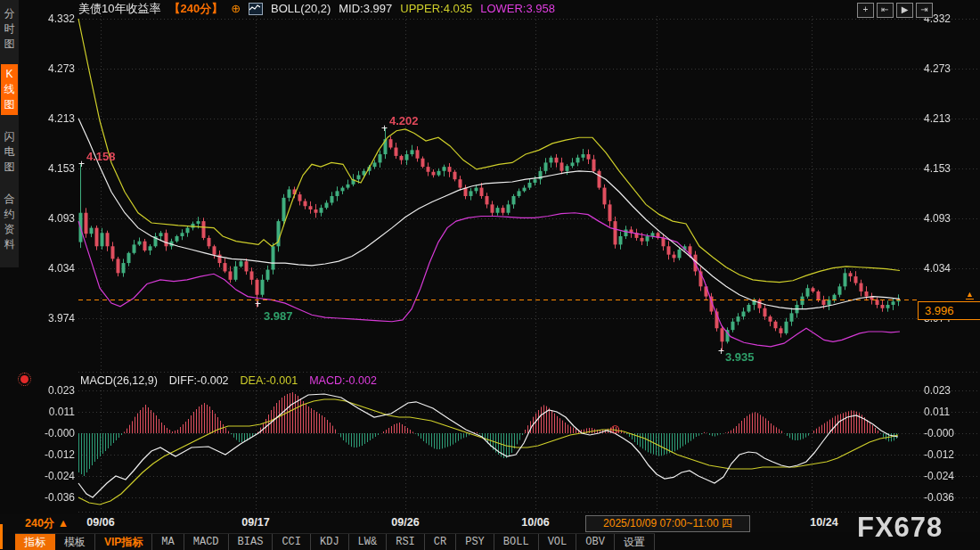 The width and height of the screenshot is (980, 550). Describe the element at coordinates (946, 119) in the screenshot. I see `price-tick-right-4.213: 4.213` at that location.